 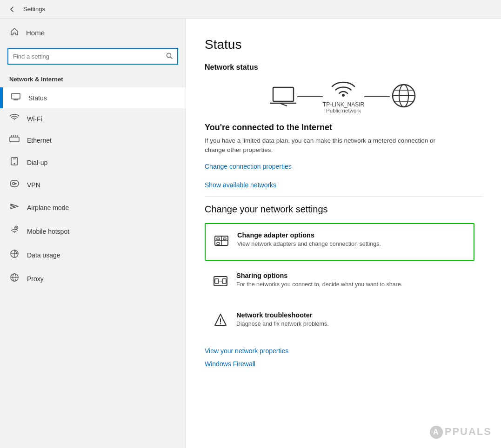 I want to click on sidebar-item-wifi-label: Wi-Fi, so click(x=34, y=119).